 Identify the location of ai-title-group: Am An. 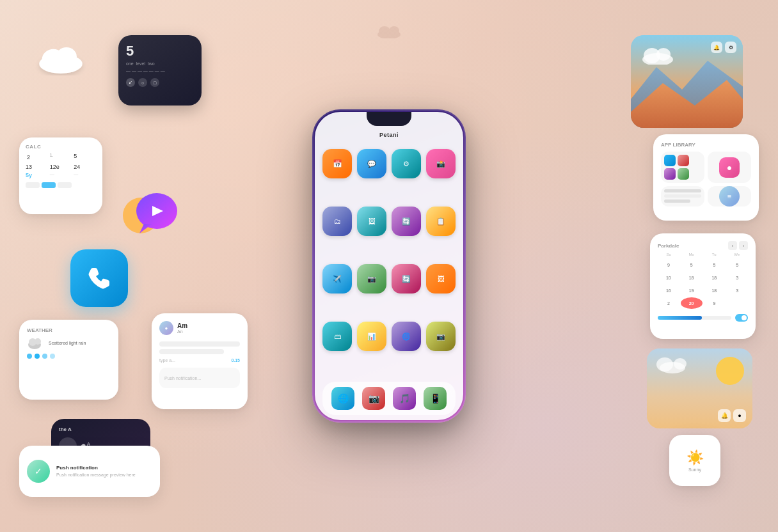
(182, 328).